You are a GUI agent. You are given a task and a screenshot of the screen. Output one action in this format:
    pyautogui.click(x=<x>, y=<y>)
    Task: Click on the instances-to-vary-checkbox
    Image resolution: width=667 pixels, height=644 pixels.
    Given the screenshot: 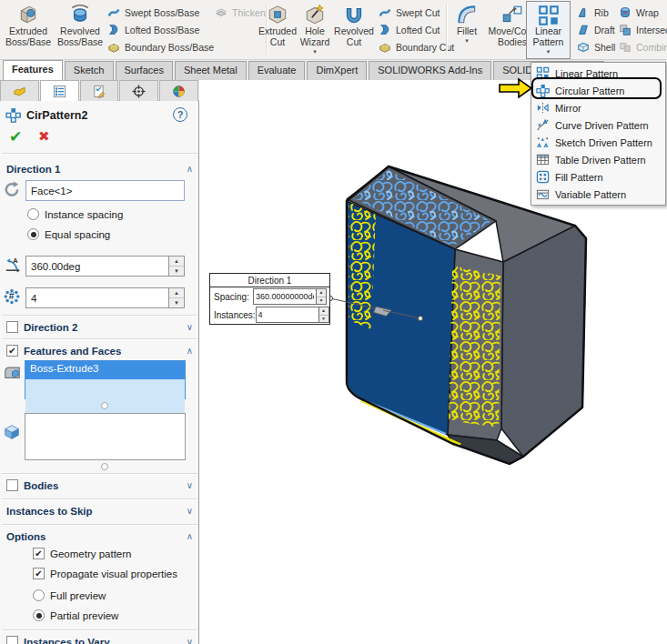 What is the action you would take?
    pyautogui.click(x=13, y=640)
    